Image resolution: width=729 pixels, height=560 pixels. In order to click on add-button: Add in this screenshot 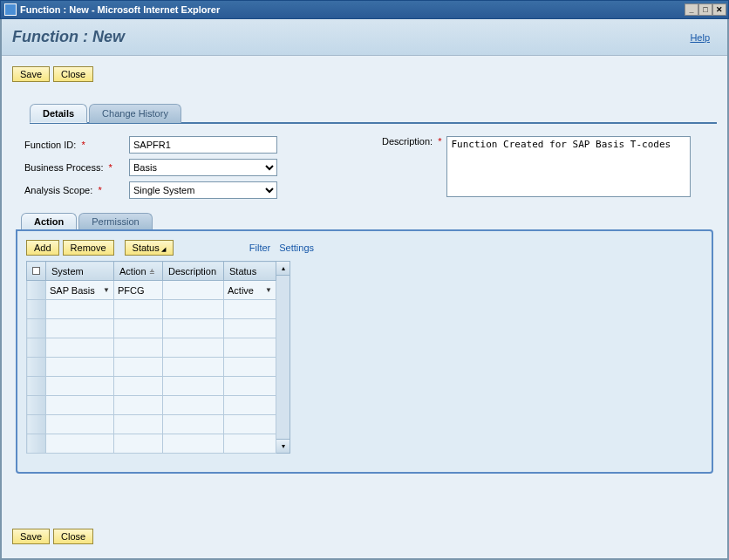, I will do `click(43, 248)`.